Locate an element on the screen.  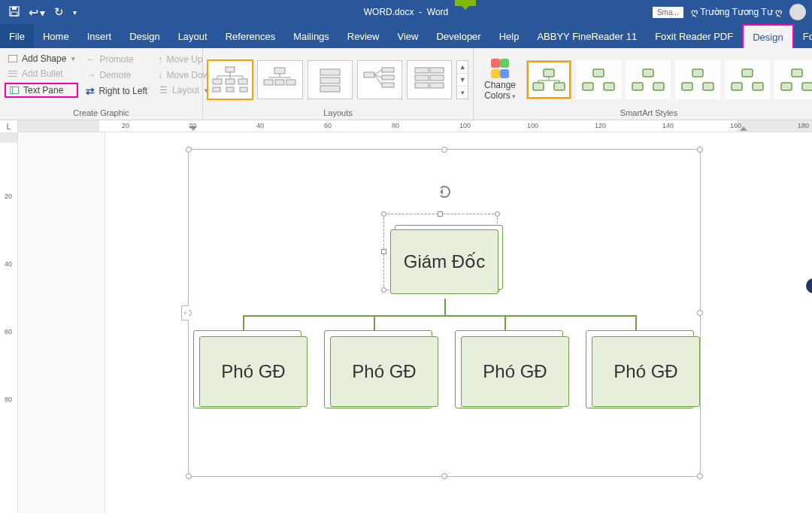
tab-home: Home is located at coordinates (56, 36).